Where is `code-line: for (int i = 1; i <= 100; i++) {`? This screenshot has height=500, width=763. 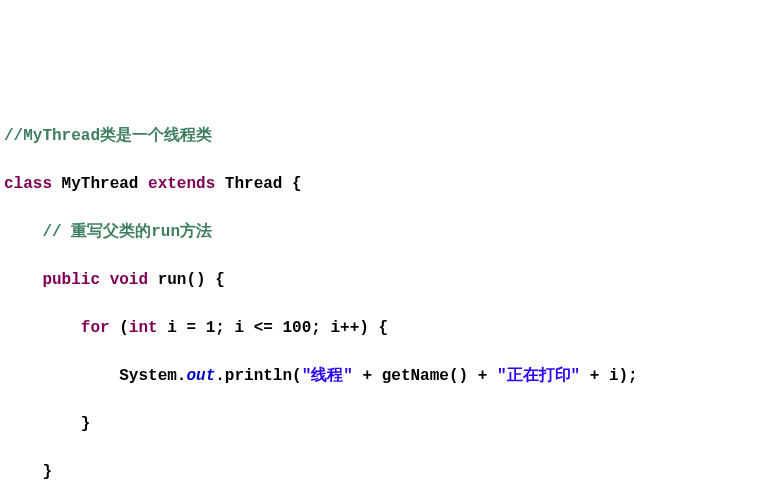 code-line: for (int i = 1; i <= 100; i++) { is located at coordinates (382, 328).